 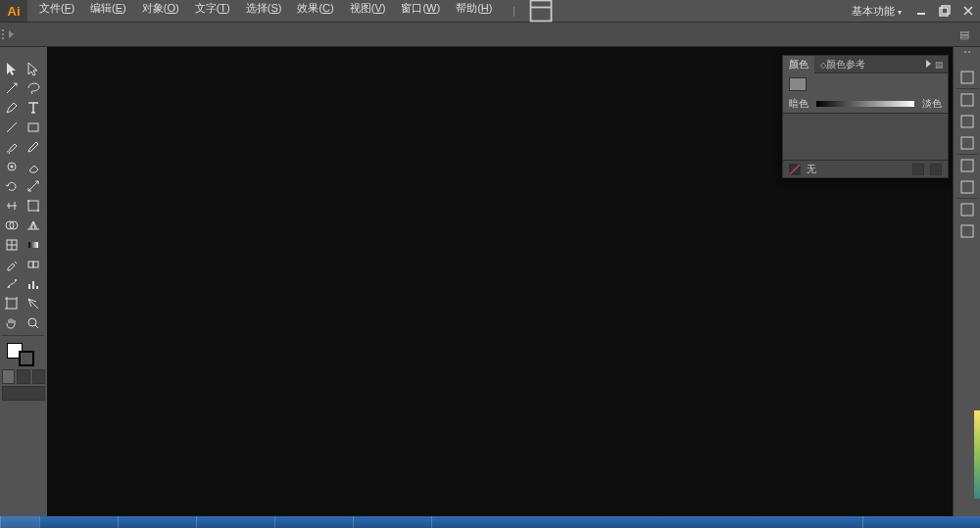 I want to click on new-color-group-icon, so click(x=918, y=169).